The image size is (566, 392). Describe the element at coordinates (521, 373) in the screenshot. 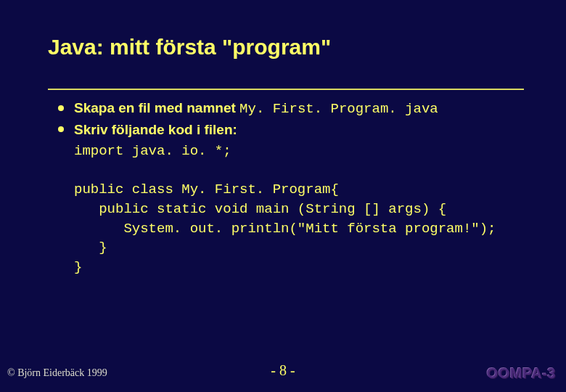

I see `footer-course-code: OOMPA-3` at that location.